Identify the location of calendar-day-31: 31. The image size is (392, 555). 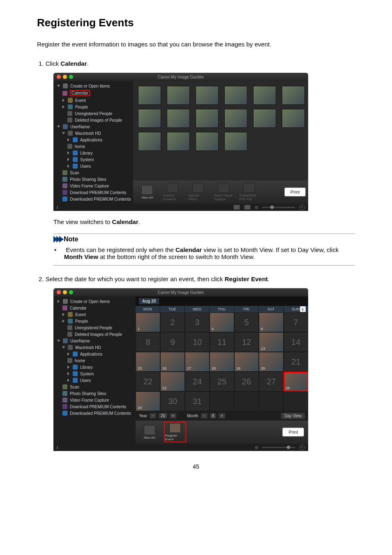
(197, 401).